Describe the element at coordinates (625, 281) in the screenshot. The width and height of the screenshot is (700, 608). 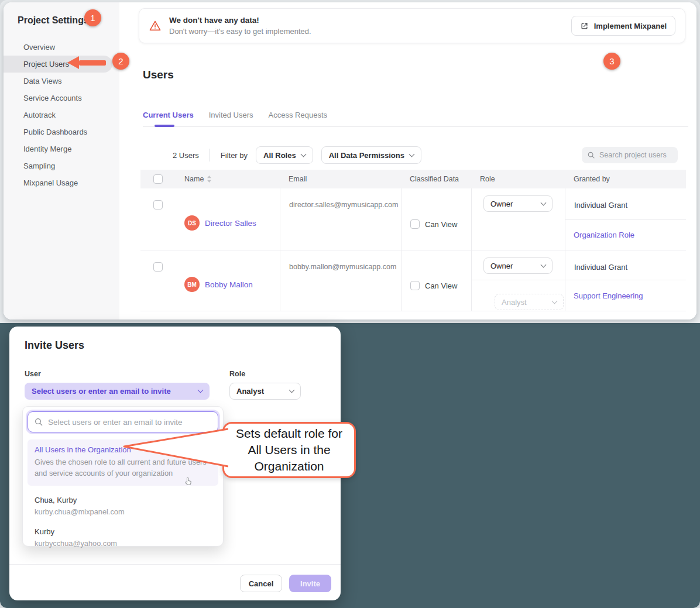
I see `granted-by-value: Individual Grant` at that location.